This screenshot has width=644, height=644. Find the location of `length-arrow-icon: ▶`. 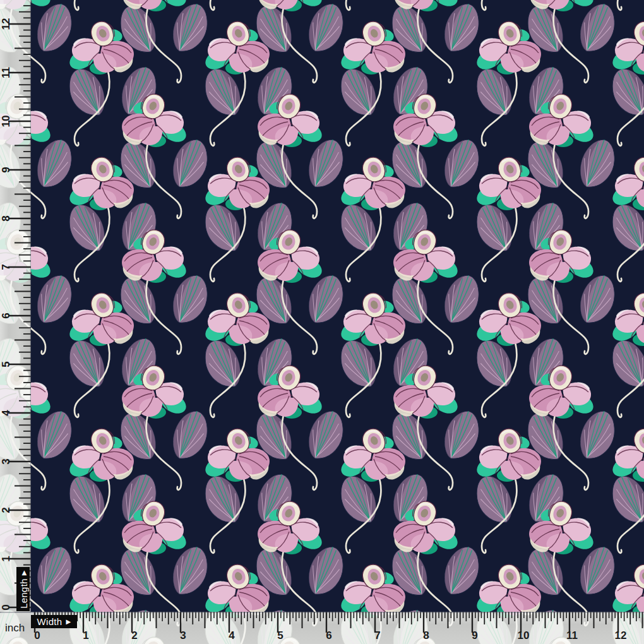

length-arrow-icon: ▶ is located at coordinates (23, 573).